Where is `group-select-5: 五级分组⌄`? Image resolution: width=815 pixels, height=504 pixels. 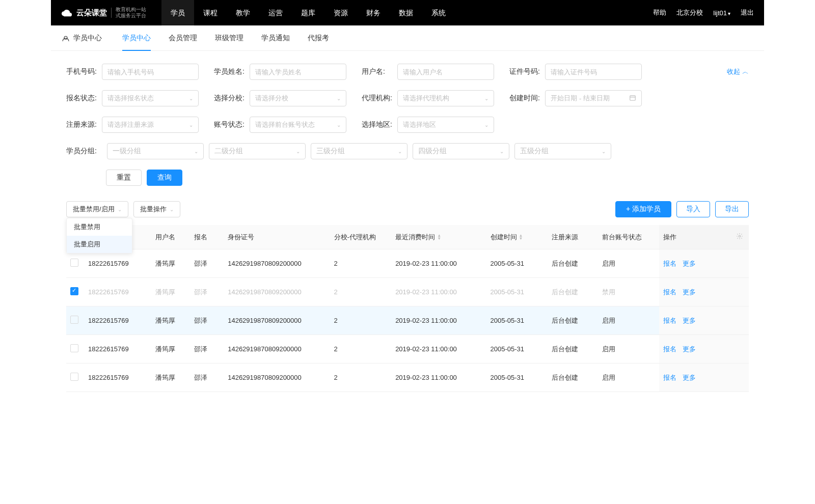
group-select-5: 五级分组⌄ is located at coordinates (563, 151).